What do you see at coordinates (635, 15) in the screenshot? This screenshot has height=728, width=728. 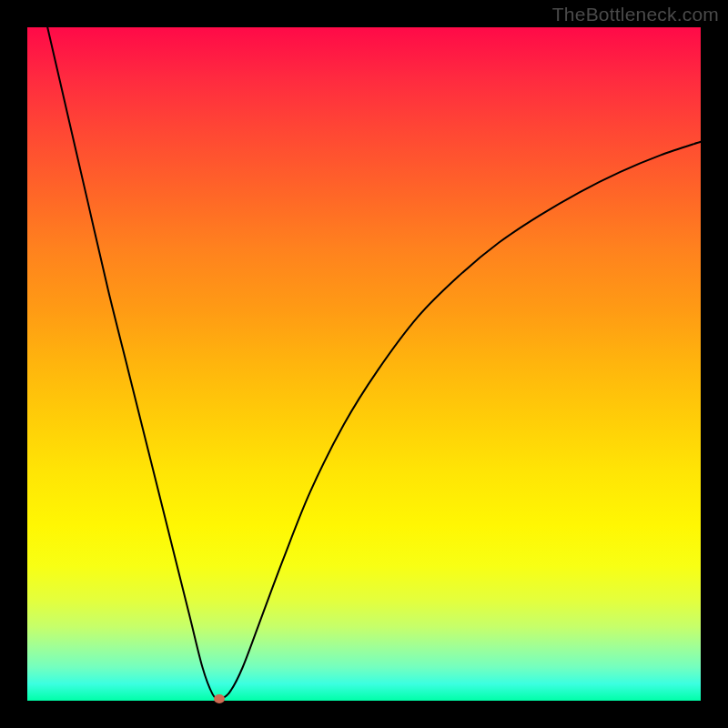 I see `watermark-text: TheBottleneck.com` at bounding box center [635, 15].